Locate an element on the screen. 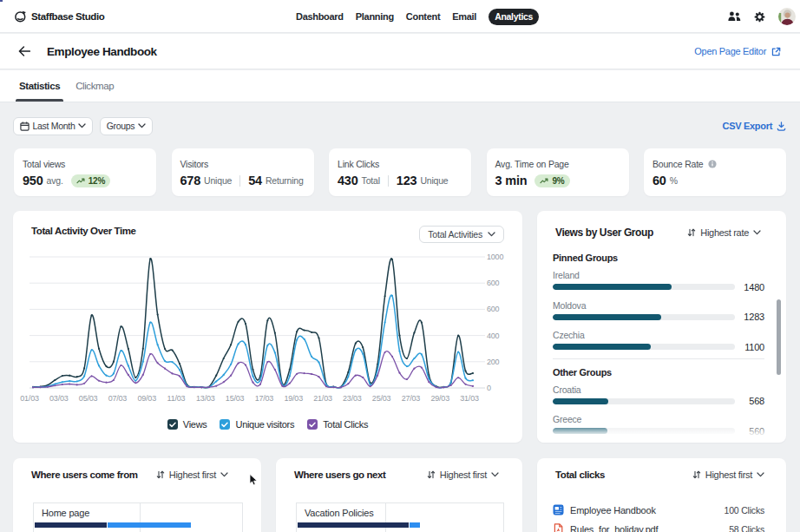 This screenshot has width=800, height=532. pdf-file-icon is located at coordinates (559, 528).